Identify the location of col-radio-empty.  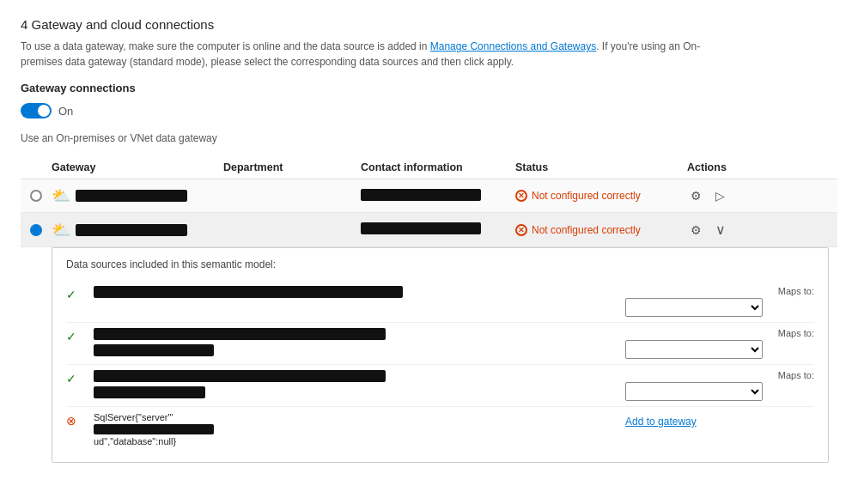
(36, 167).